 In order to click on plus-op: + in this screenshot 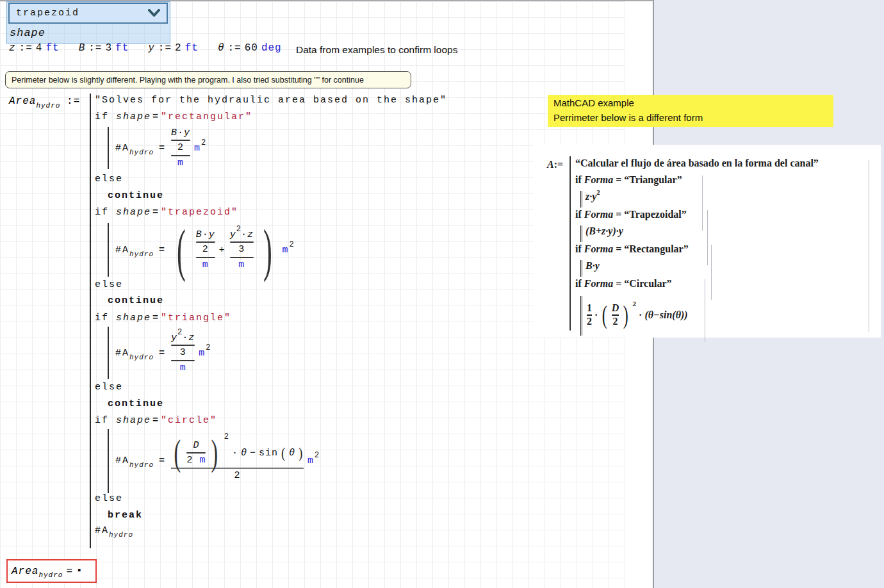, I will do `click(223, 250)`.